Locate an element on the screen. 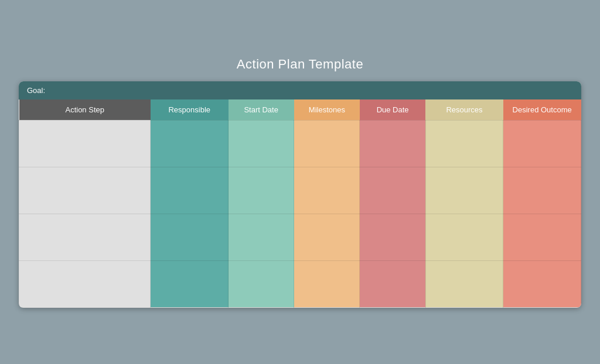 The height and width of the screenshot is (364, 600). header-milestones: Milestones is located at coordinates (327, 110).